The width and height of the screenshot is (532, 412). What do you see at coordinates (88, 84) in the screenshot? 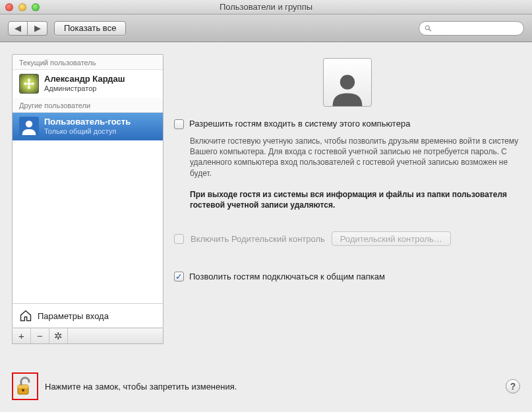
I see `sidebar-item-current-user: Александр Кардаш Администратор` at bounding box center [88, 84].